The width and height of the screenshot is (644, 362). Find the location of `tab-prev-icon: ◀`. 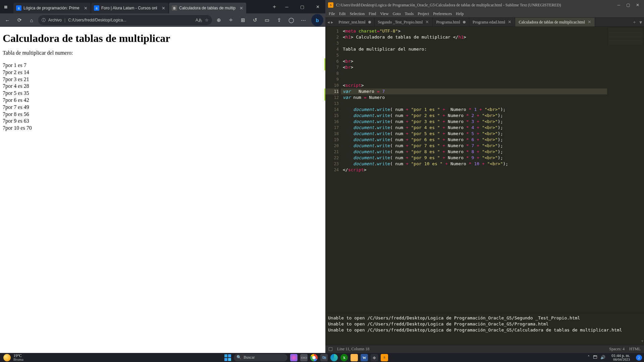

tab-prev-icon: ◀ is located at coordinates (329, 22).